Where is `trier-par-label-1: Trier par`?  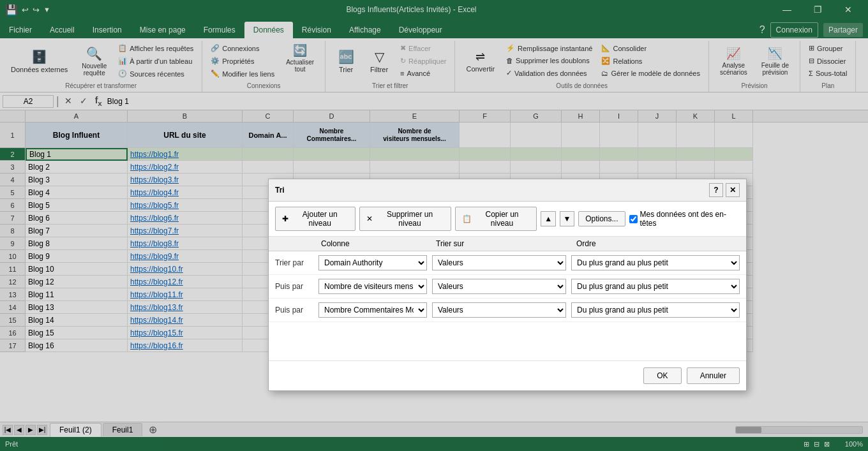 trier-par-label-1: Trier par is located at coordinates (294, 263).